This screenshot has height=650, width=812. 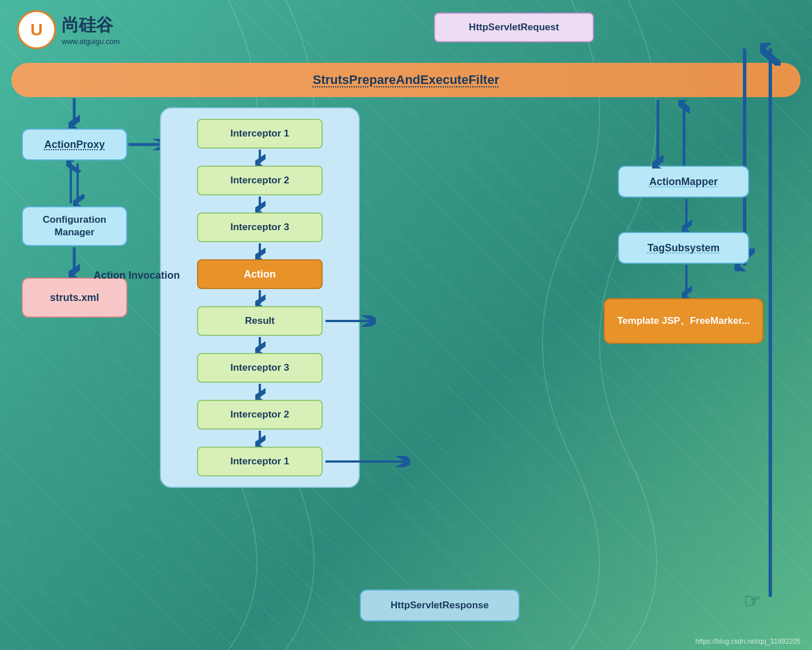 What do you see at coordinates (658, 133) in the screenshot?
I see `filter-down-to-mapper-arrow` at bounding box center [658, 133].